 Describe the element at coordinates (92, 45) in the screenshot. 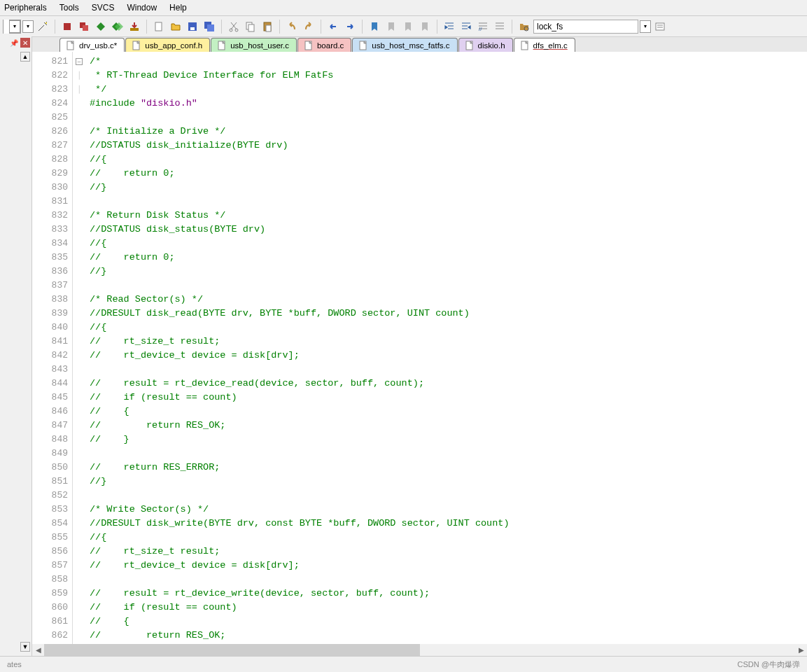

I see `tab-drv-usb-c-: drv_usb.c*` at that location.